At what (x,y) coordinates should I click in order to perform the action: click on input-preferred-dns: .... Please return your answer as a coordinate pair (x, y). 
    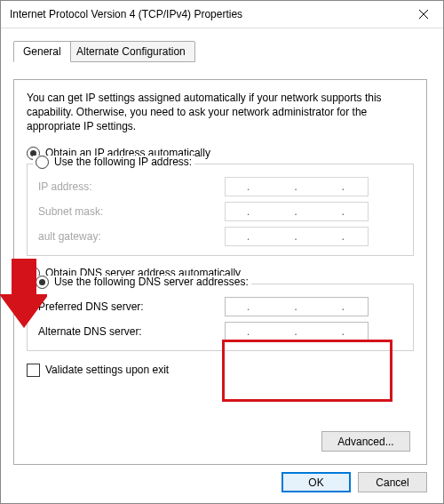
    Looking at the image, I should click on (297, 307).